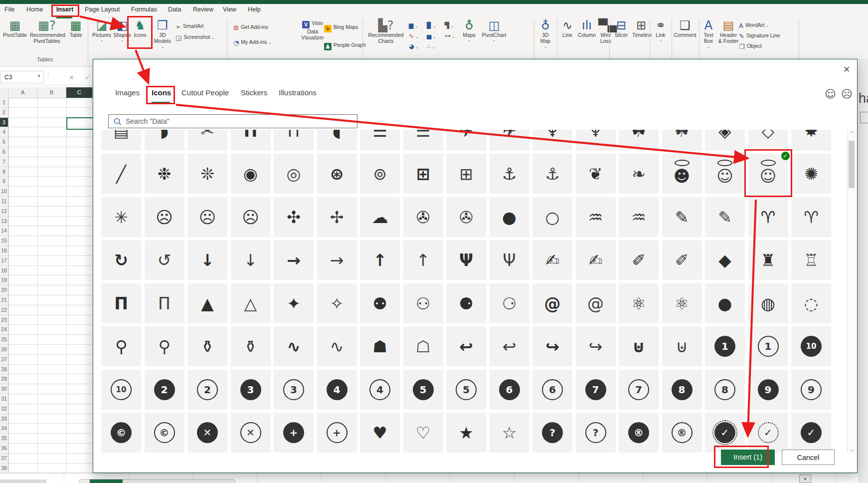 Image resolution: width=868 pixels, height=483 pixels. I want to click on cycle-arrows-icon: ↺, so click(165, 260).